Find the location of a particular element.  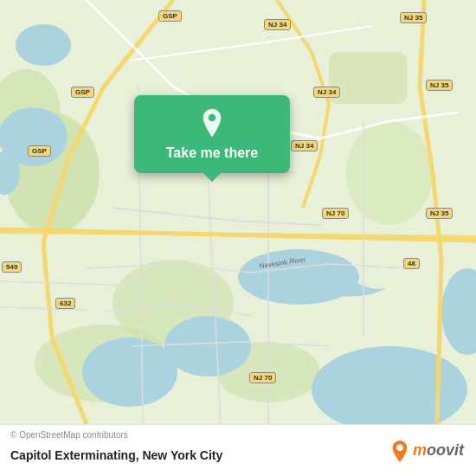

highway-shield-nj35-1: NJ 35 is located at coordinates (414, 17).